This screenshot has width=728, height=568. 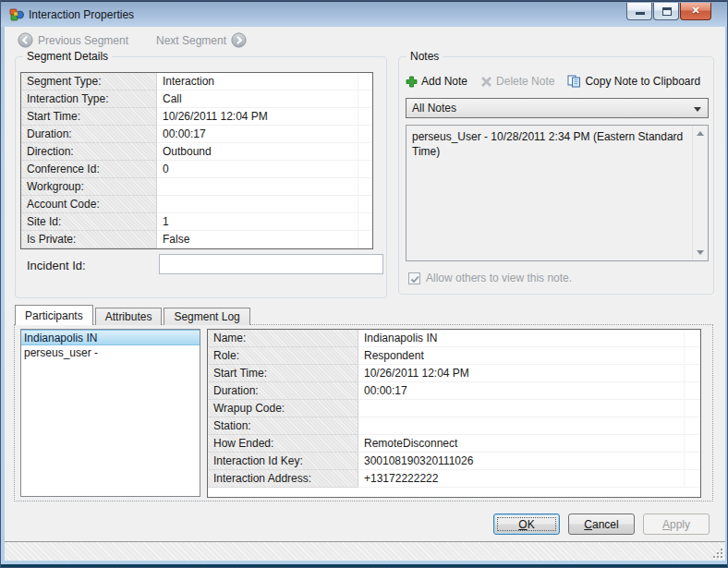 I want to click on row-value: 0, so click(x=258, y=170).